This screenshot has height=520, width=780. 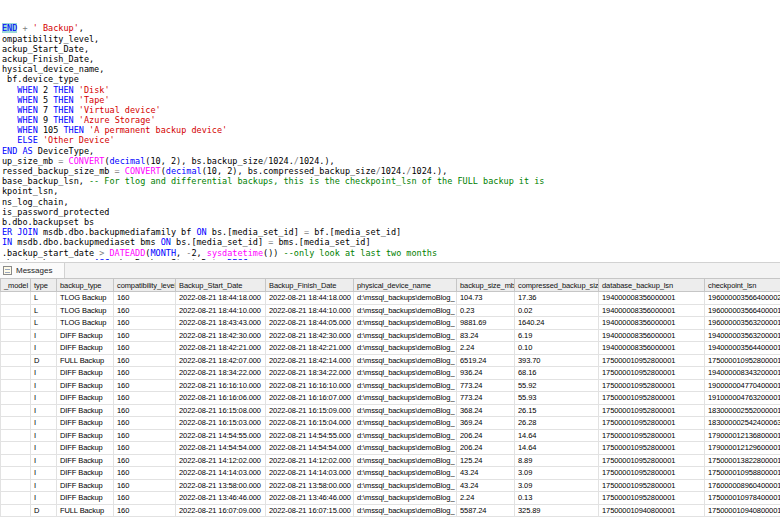 What do you see at coordinates (557, 360) in the screenshot?
I see `grid-cell: 393.70` at bounding box center [557, 360].